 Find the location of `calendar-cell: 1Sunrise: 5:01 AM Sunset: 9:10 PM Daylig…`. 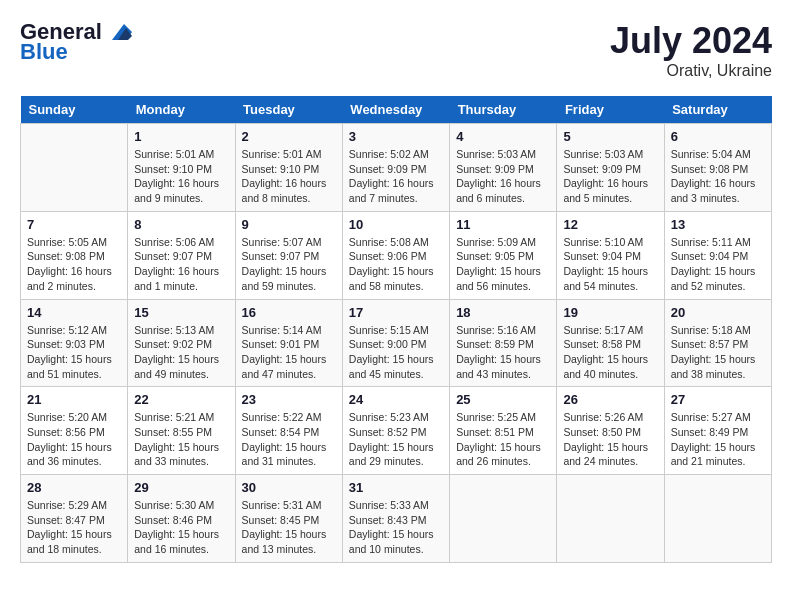

calendar-cell: 1Sunrise: 5:01 AM Sunset: 9:10 PM Daylig… is located at coordinates (182, 168).